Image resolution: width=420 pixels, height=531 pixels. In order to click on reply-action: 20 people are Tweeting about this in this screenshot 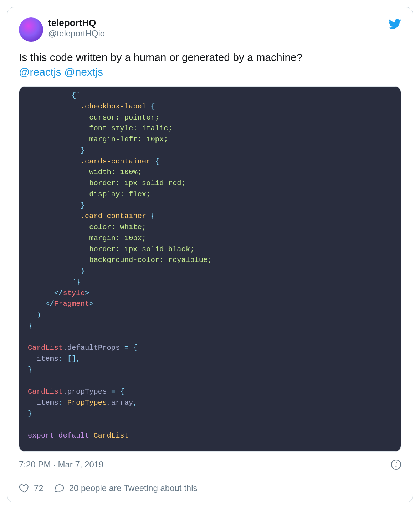, I will do `click(126, 488)`.